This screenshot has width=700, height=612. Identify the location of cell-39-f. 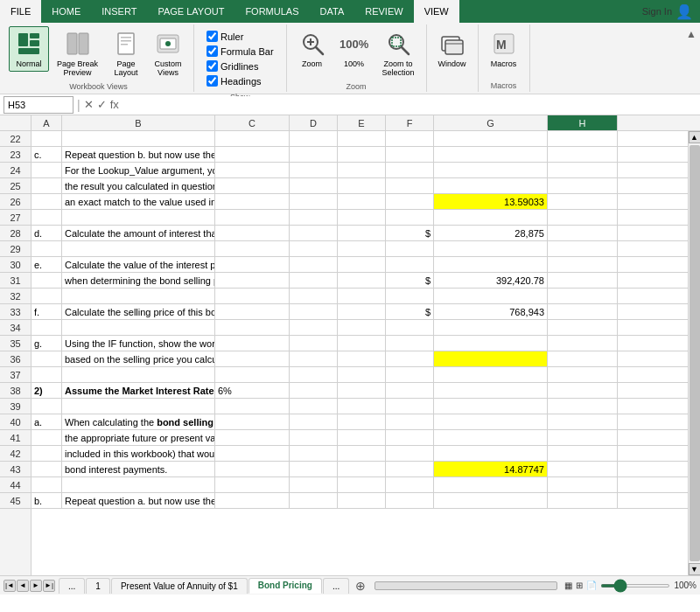
(410, 406).